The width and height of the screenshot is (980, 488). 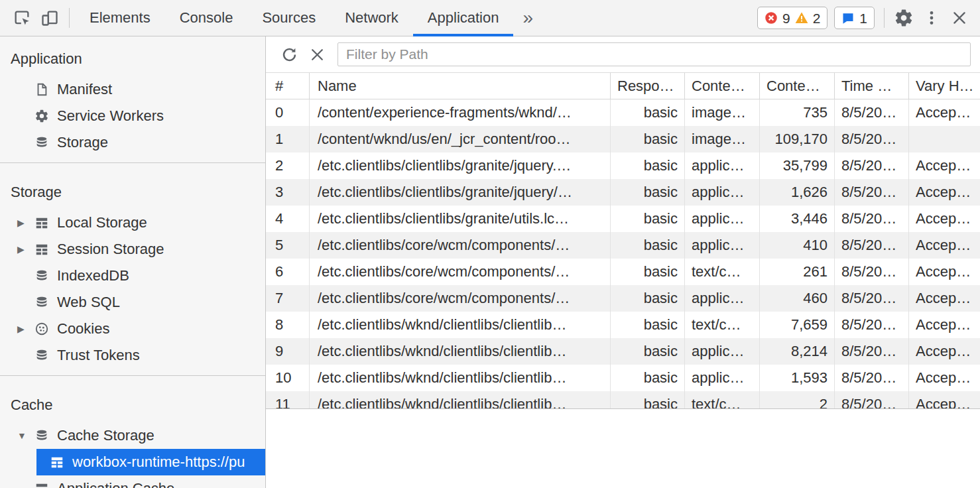 What do you see at coordinates (133, 90) in the screenshot?
I see `sidebar-item-manifest: Manifest` at bounding box center [133, 90].